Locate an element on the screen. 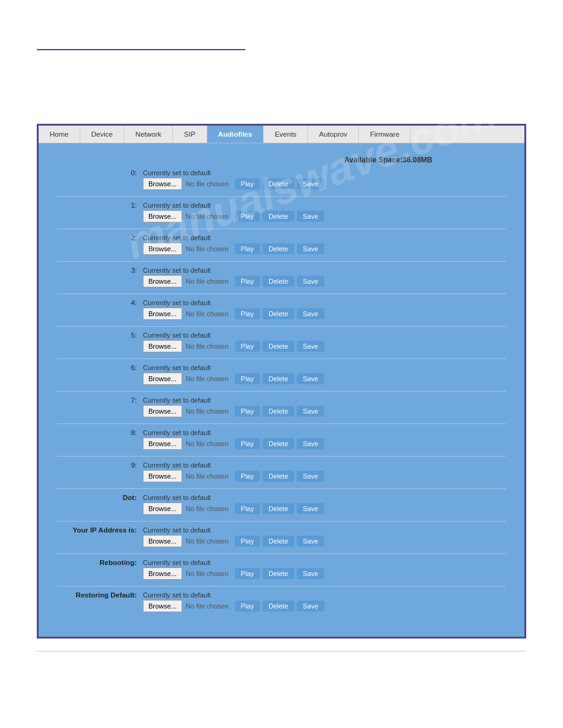  currently-set-dot: Currently set to default is located at coordinates (177, 498).